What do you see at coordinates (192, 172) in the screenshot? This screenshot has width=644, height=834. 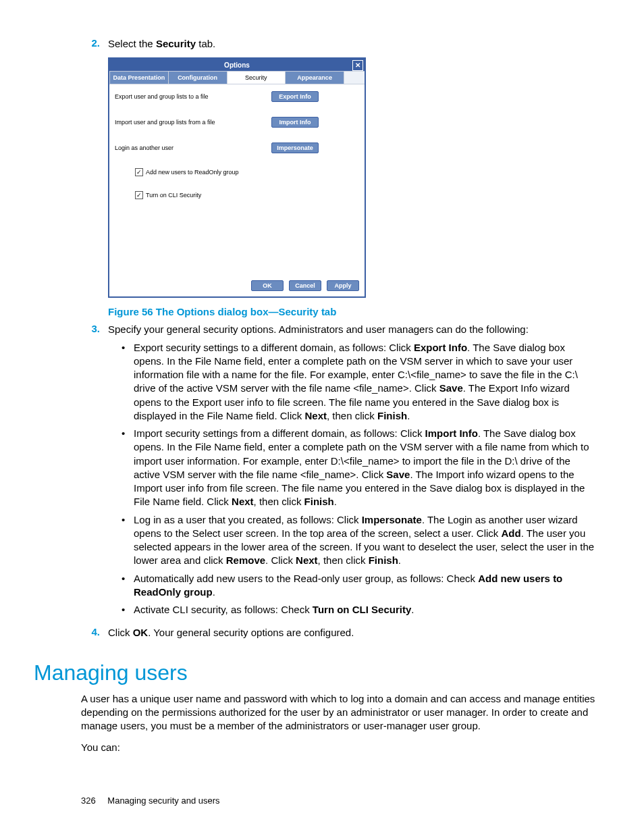 I see `add-readonly-label: Add new users to ReadOnly group` at bounding box center [192, 172].